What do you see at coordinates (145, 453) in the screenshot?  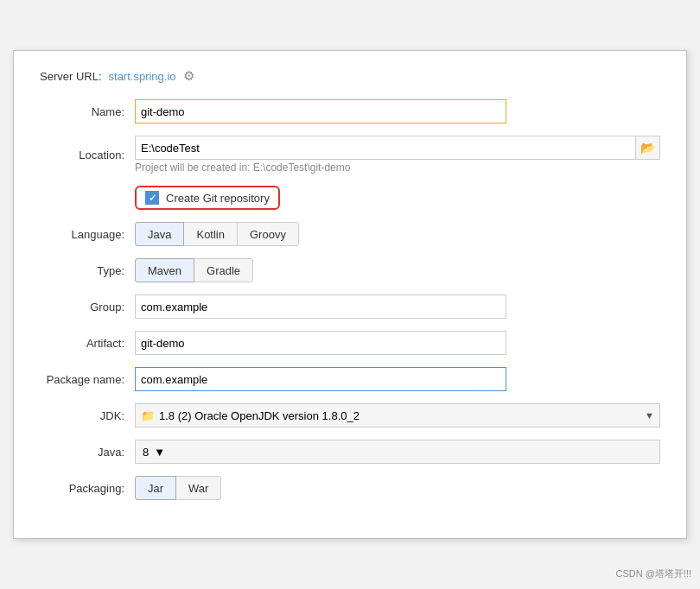 I see `java-value: 8` at bounding box center [145, 453].